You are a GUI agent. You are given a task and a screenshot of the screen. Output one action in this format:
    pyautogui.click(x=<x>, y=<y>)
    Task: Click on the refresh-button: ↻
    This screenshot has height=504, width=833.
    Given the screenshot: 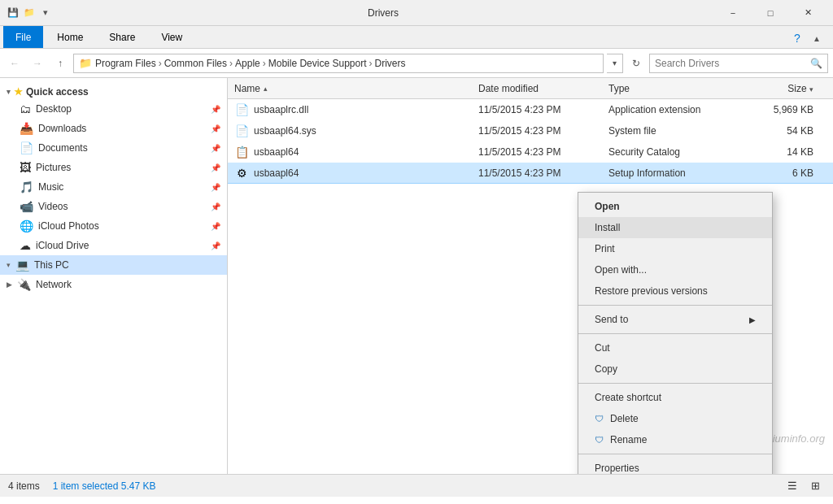 What is the action you would take?
    pyautogui.click(x=636, y=63)
    